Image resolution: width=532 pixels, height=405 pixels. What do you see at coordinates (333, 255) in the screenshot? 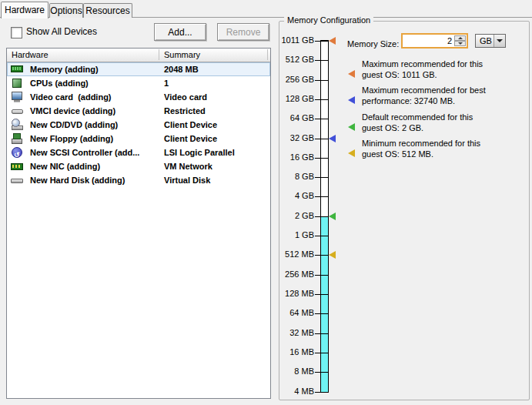
I see `yellow-marker-icon` at bounding box center [333, 255].